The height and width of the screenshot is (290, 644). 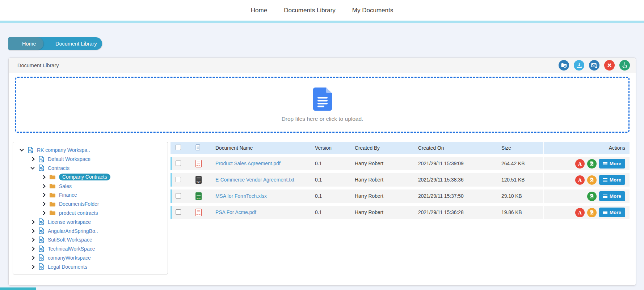 I want to click on tree-item-angularandspringbo: AngularAndSpringBo.., so click(x=91, y=231).